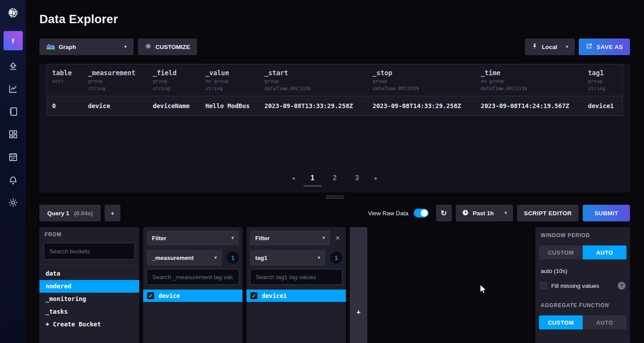 The height and width of the screenshot is (343, 644). What do you see at coordinates (13, 158) in the screenshot?
I see `calendar-icon` at bounding box center [13, 158].